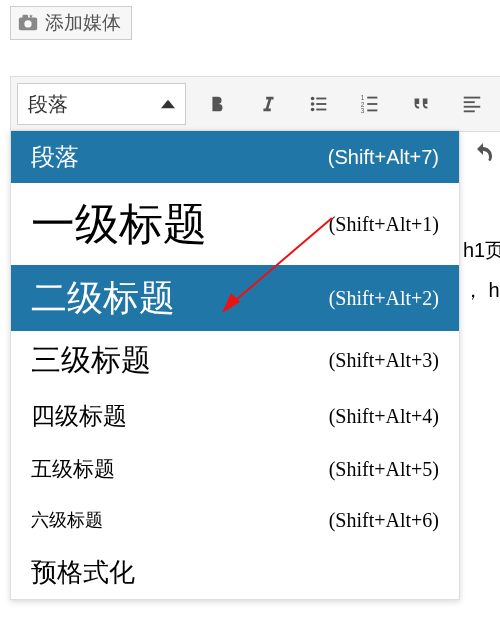  What do you see at coordinates (235, 520) in the screenshot?
I see `format-option-heading6: 六级标题 (Shift+Alt+6)` at bounding box center [235, 520].